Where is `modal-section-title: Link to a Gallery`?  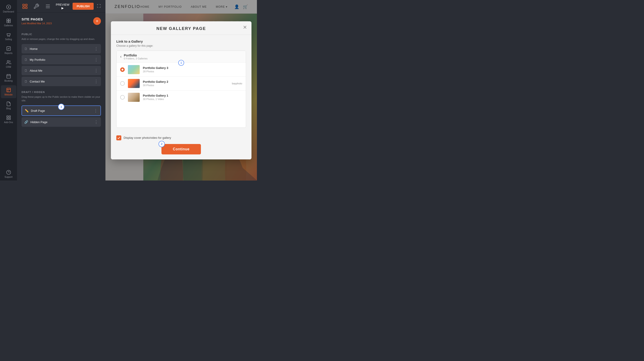
modal-section-title: Link to a Gallery is located at coordinates (181, 42).